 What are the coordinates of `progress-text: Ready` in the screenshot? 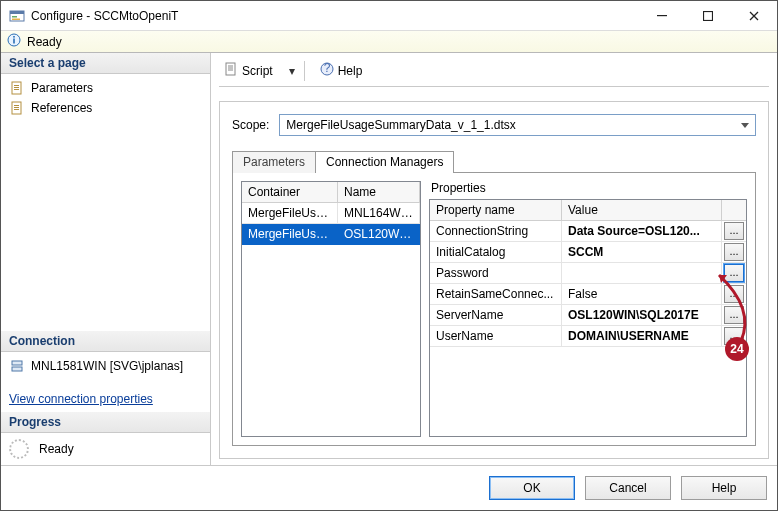 It's located at (56, 449).